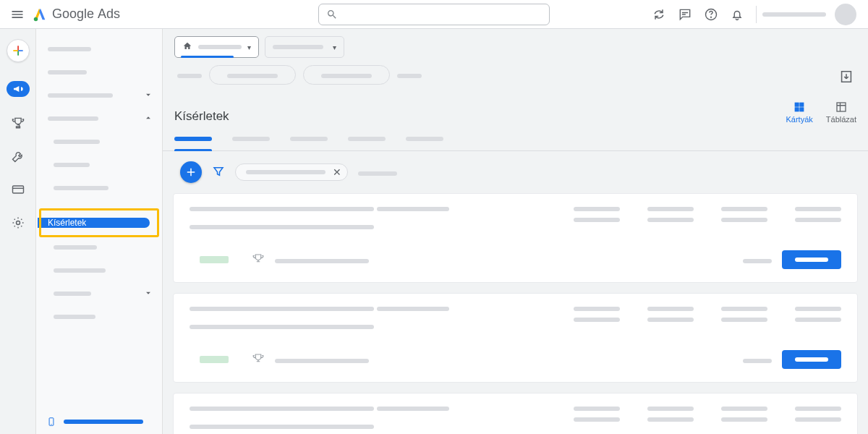 The image size is (868, 434). Describe the element at coordinates (659, 14) in the screenshot. I see `refresh-button` at that location.